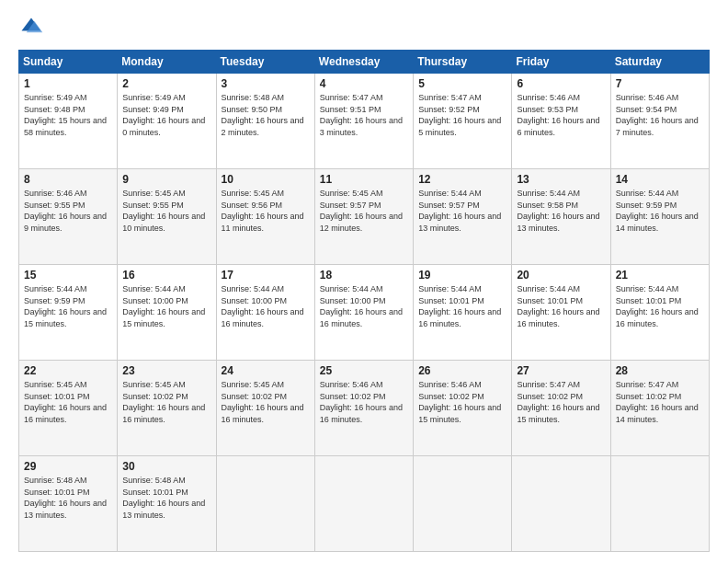 Image resolution: width=728 pixels, height=563 pixels. What do you see at coordinates (263, 211) in the screenshot?
I see `cell-content: Sunrise: 5:45 AMSunset: 9:56 PMDaylight:…` at bounding box center [263, 211].